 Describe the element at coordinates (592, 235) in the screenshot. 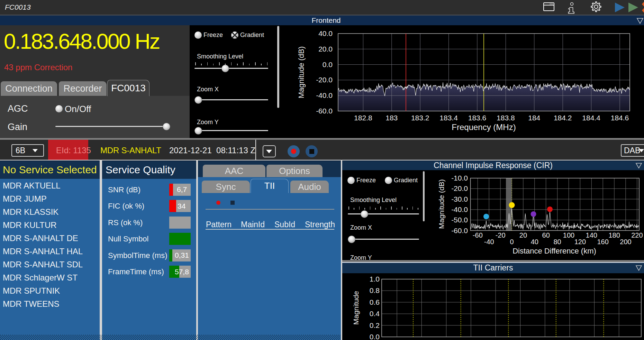

I see `svg-text: 140` at that location.